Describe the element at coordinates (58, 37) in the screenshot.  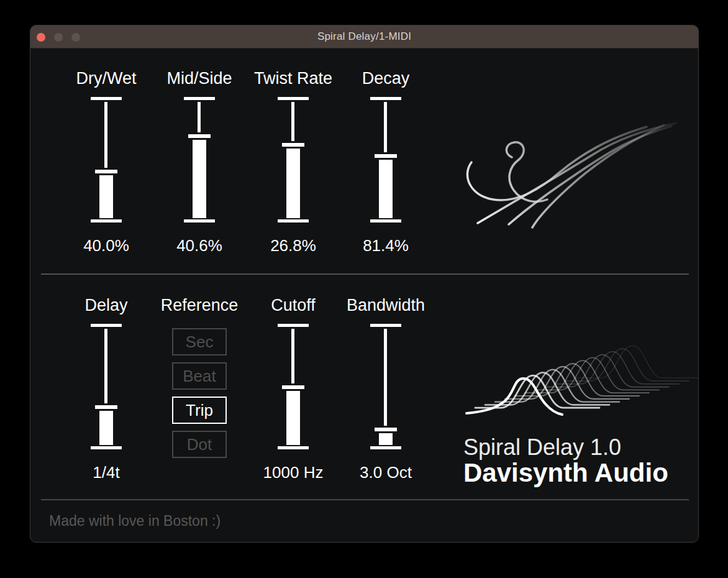
I see `minimize-button` at that location.